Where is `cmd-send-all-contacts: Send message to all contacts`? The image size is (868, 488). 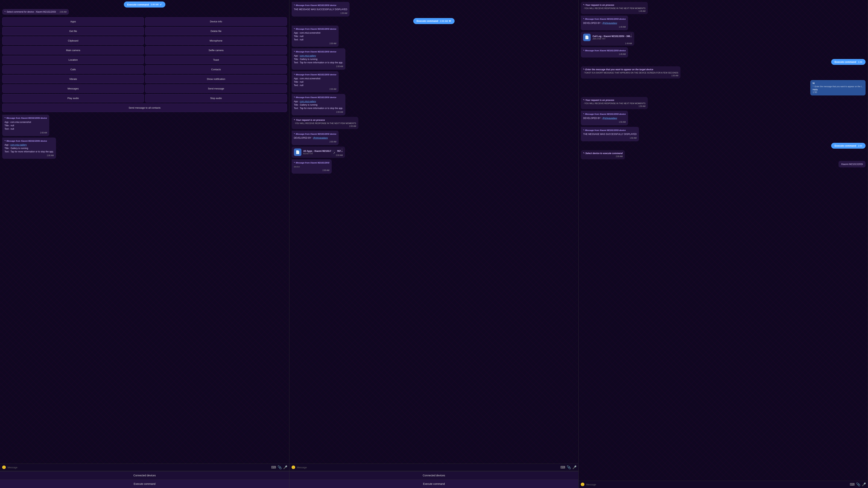
cmd-send-all-contacts: Send message to all contacts is located at coordinates (145, 108).